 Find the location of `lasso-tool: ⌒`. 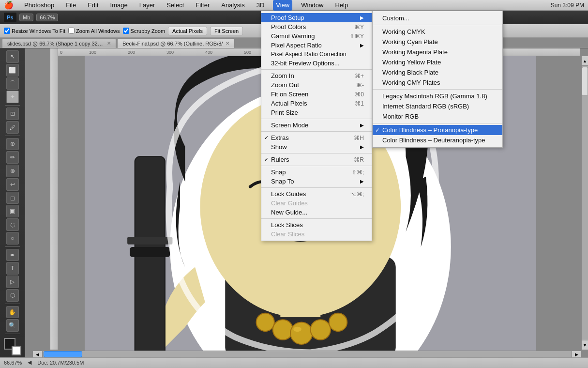

lasso-tool: ⌒ is located at coordinates (13, 84).